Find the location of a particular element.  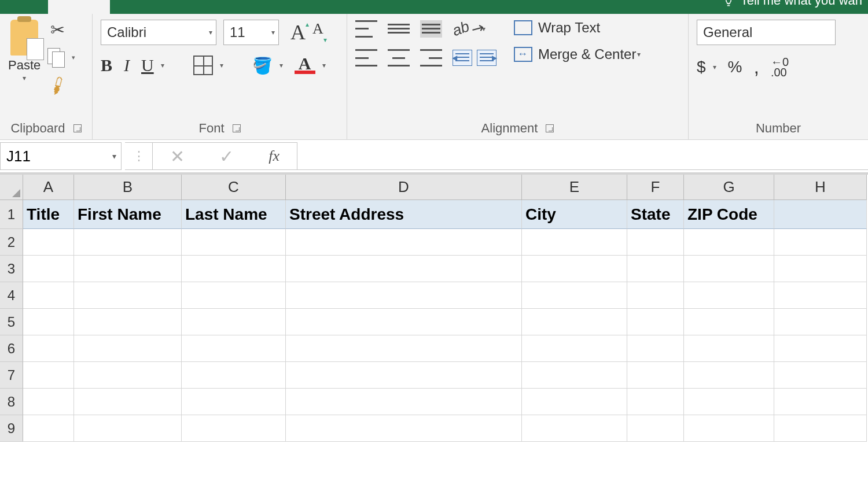

tab-data: Data is located at coordinates (377, 7).